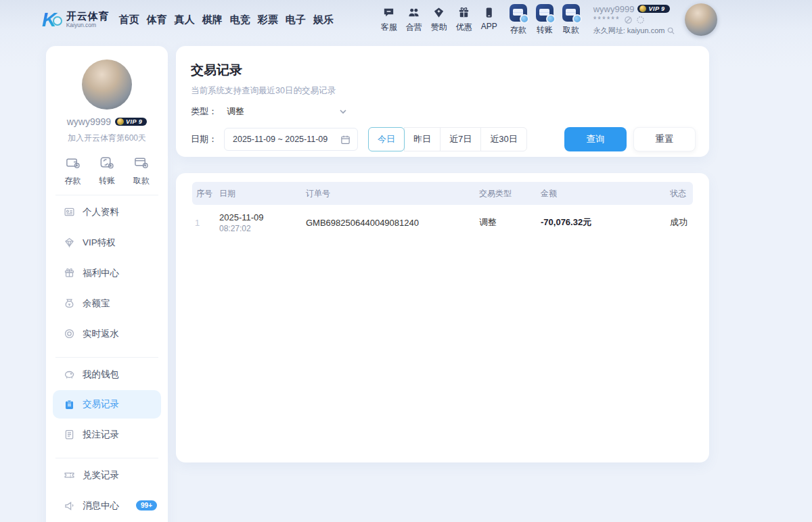 This screenshot has height=522, width=812. I want to click on vip-diamond-icon, so click(69, 242).